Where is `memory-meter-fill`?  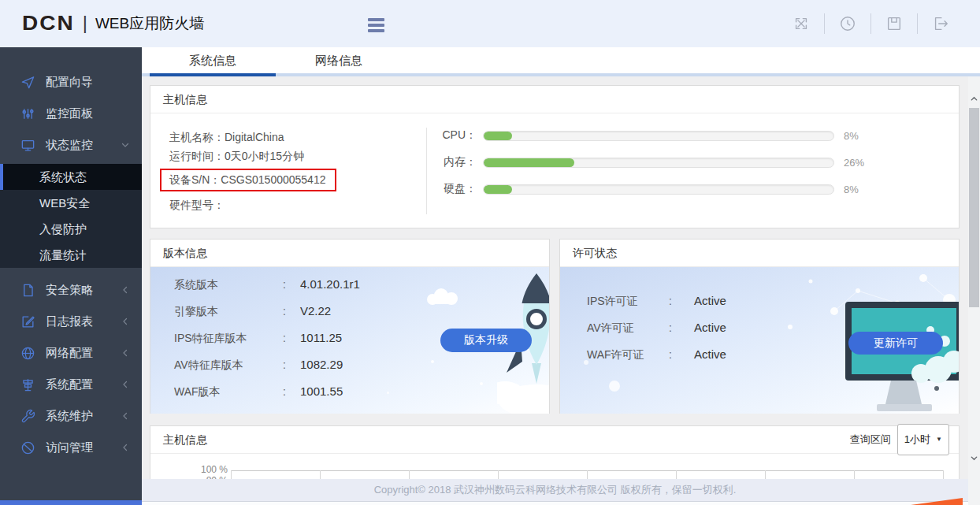 memory-meter-fill is located at coordinates (529, 162).